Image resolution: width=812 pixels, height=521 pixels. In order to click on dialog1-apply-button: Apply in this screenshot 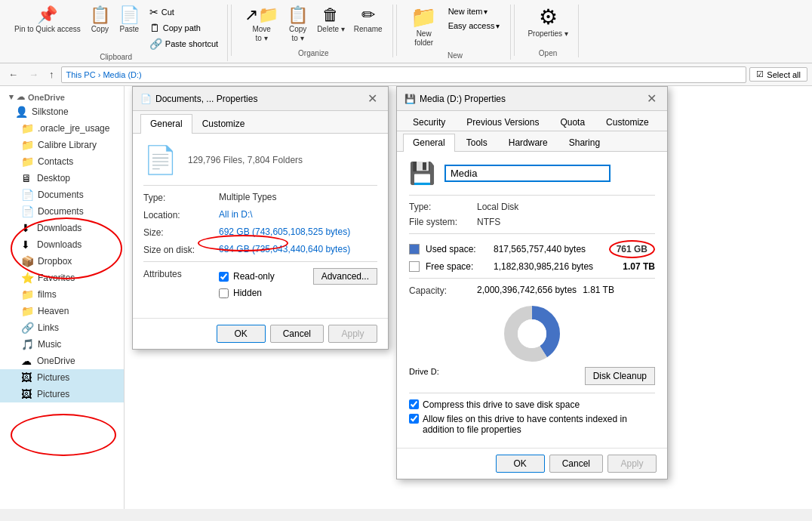, I will do `click(353, 334)`.